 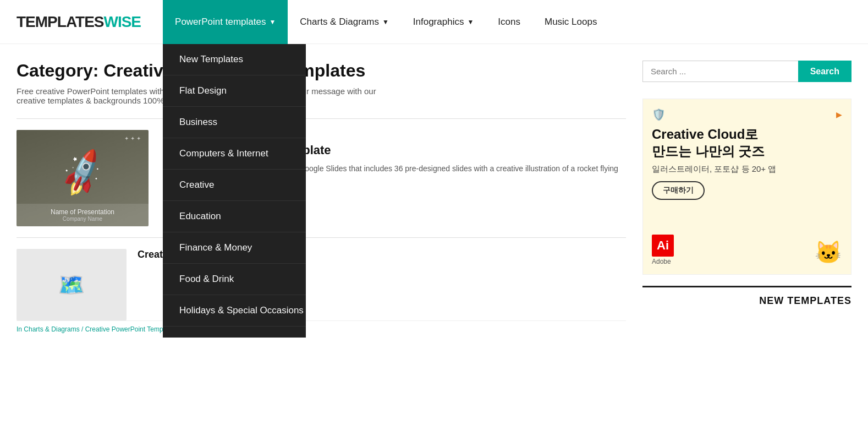 I want to click on ad-bottom: Ai Adobe 🐱, so click(x=747, y=250).